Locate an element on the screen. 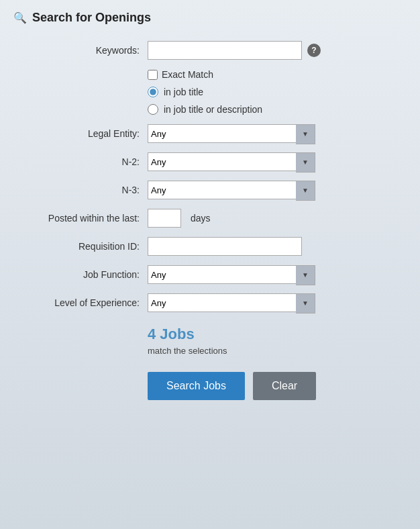 Image resolution: width=420 pixels, height=529 pixels. legal-entity-label: Legal Entity: is located at coordinates (81, 134).